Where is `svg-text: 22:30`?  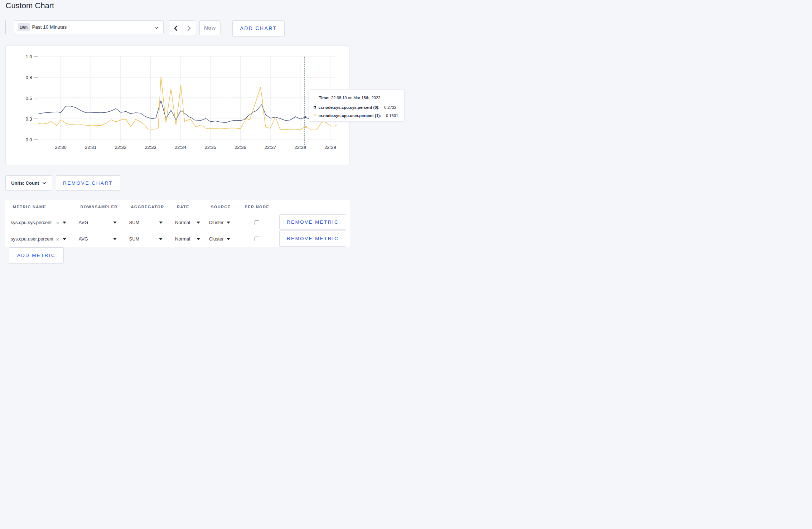
svg-text: 22:30 is located at coordinates (61, 147).